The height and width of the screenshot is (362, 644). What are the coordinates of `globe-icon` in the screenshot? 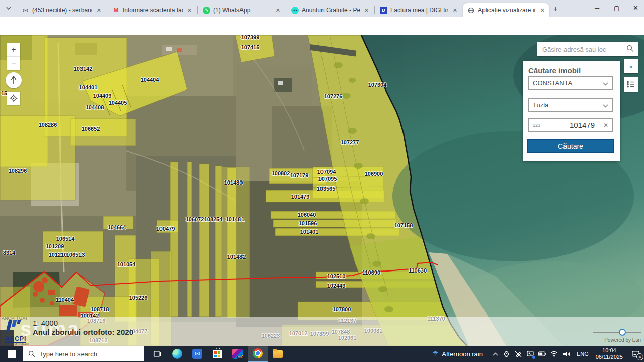 It's located at (471, 10).